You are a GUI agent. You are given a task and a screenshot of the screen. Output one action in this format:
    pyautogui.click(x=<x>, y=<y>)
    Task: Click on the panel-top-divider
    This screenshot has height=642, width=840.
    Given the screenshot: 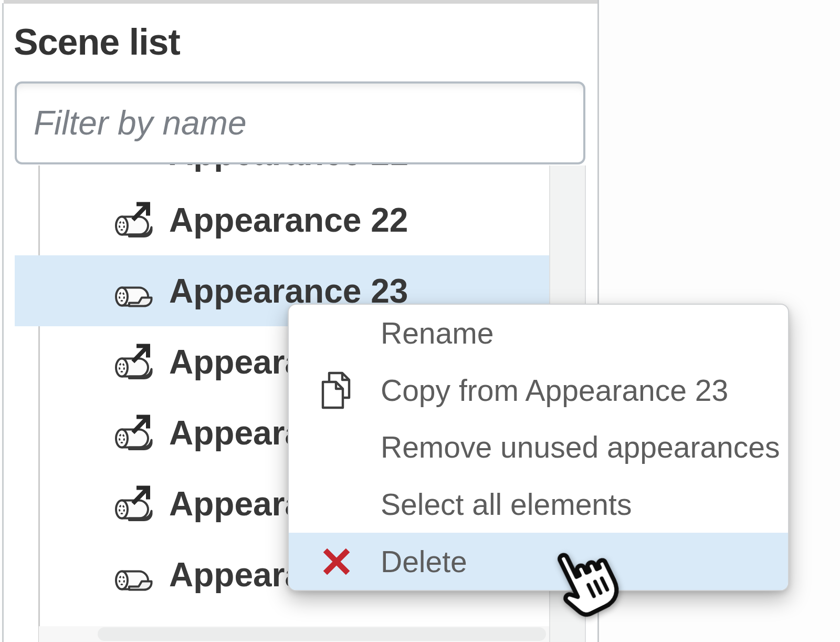 What is the action you would take?
    pyautogui.click(x=301, y=2)
    